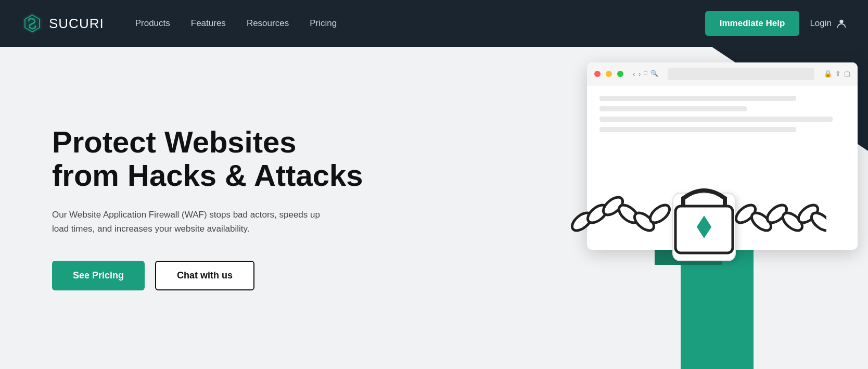  Describe the element at coordinates (434, 23) in the screenshot. I see `navbar: SUCURi Products Features Resources Prici…` at that location.